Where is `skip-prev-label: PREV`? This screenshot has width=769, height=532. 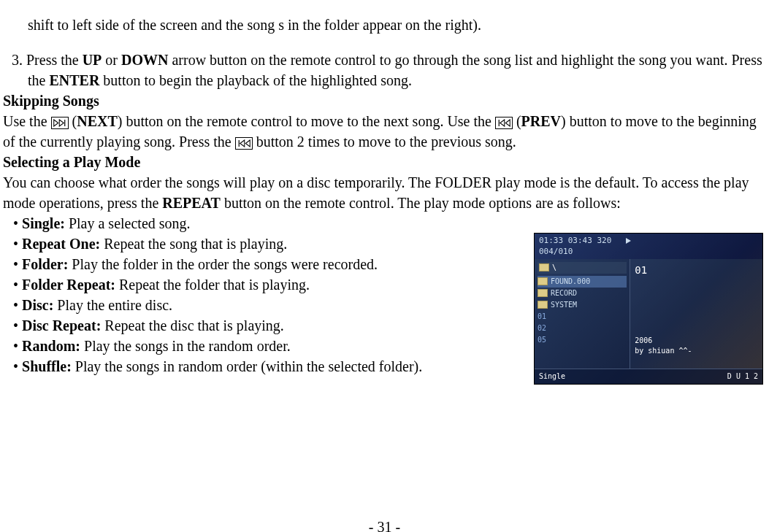
skip-prev-label: PREV is located at coordinates (541, 121).